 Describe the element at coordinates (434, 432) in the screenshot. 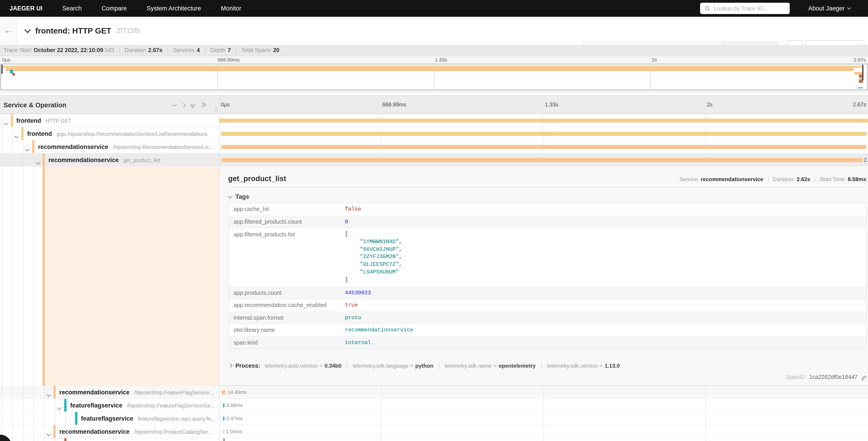

I see `span-row-productcatalog-grpc: recommendationservice/hipstershop.Produc…` at that location.